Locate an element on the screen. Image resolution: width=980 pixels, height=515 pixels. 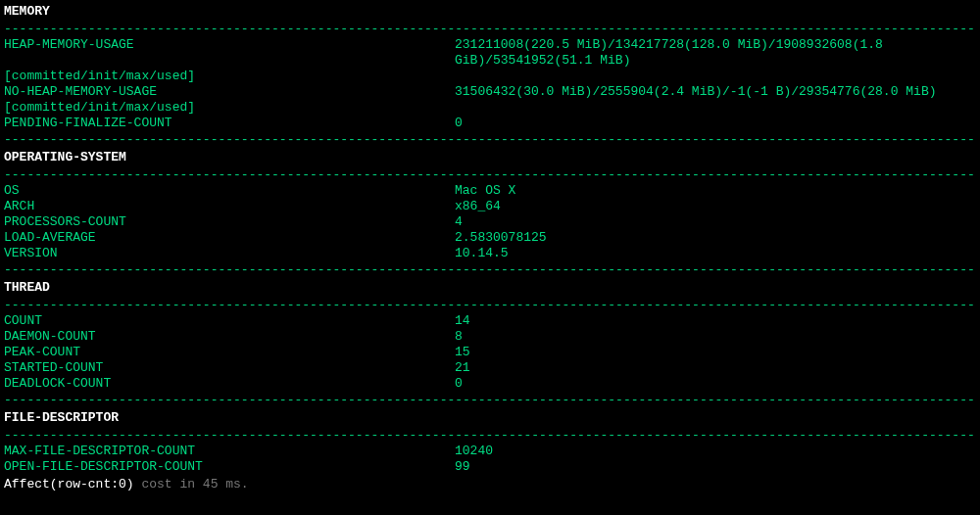
row-key: PENDING-FINALIZE-COUNT is located at coordinates (229, 123).